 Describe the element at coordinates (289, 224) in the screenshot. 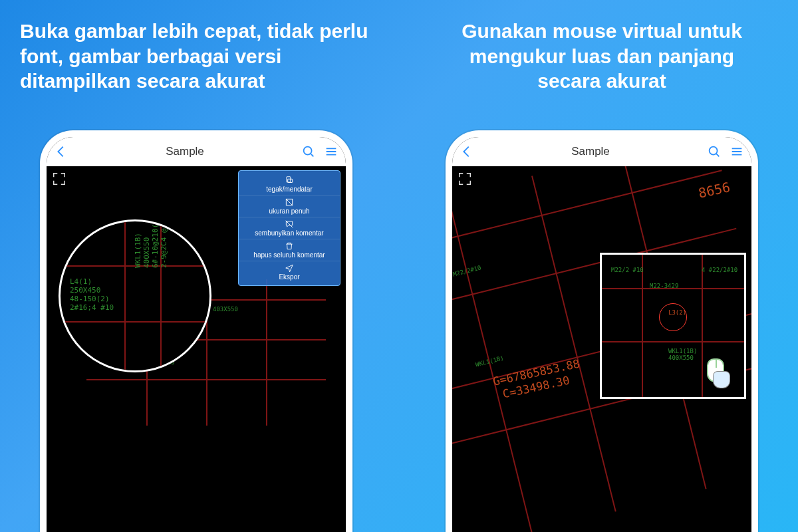

I see `hide-comment-icon` at that location.